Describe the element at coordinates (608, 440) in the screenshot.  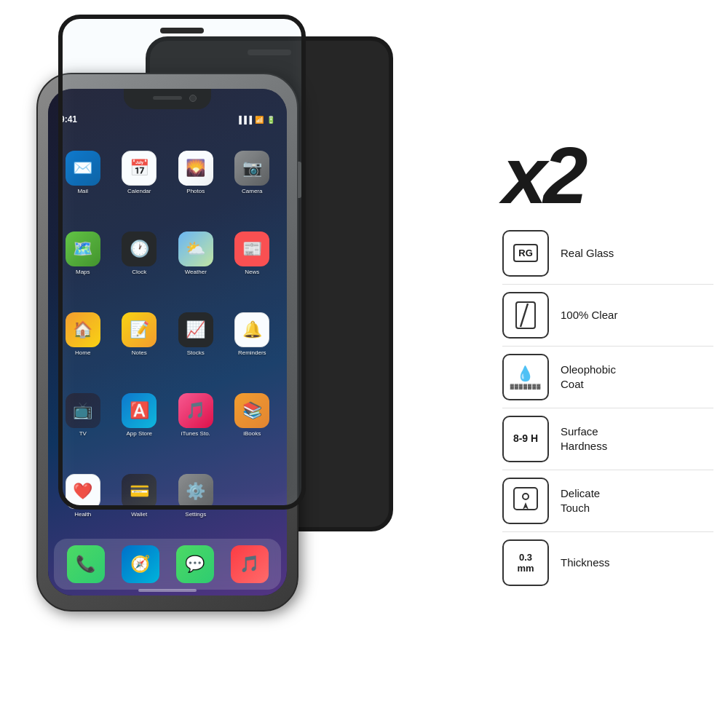
I see `feature-item-hardness: 8-9 H SurfaceHardness` at that location.